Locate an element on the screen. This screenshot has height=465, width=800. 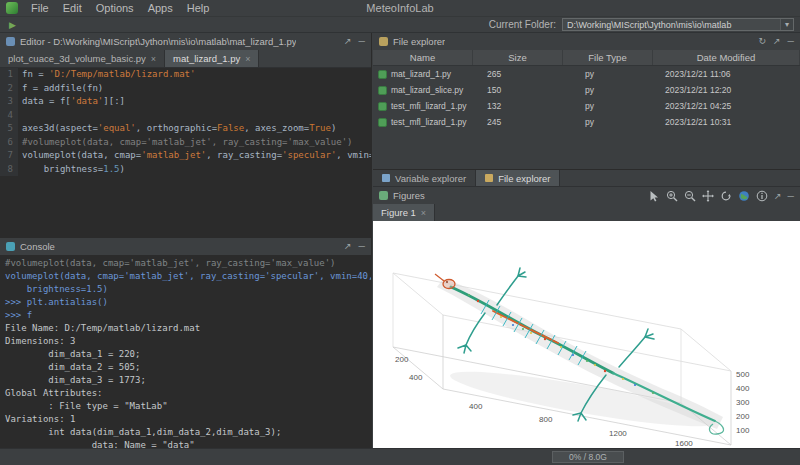
menu-edit: Edit is located at coordinates (72, 8).